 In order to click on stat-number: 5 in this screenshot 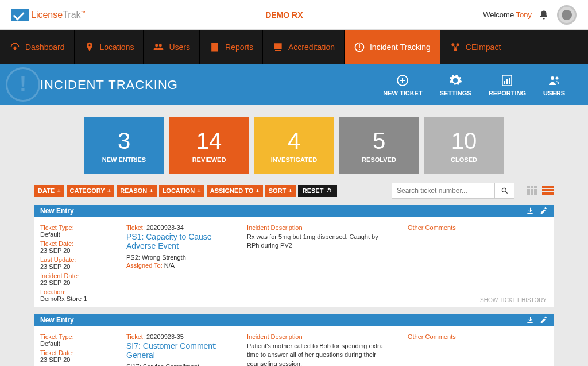, I will do `click(379, 141)`.